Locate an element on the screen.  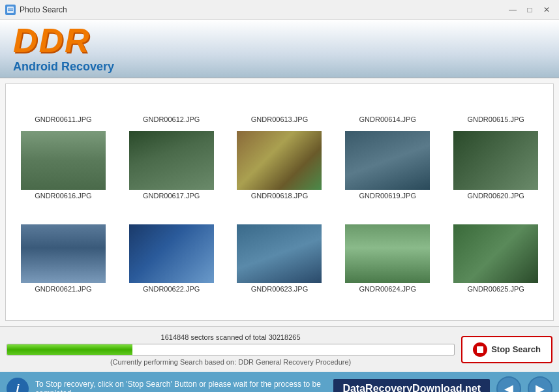
list-item: GNDR00617.JPG is located at coordinates (172, 173).